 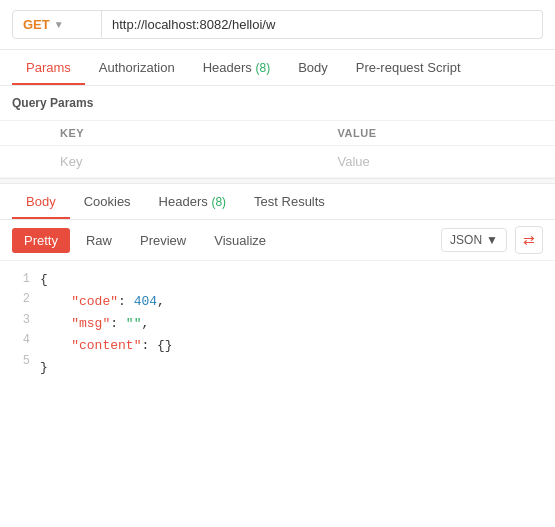 What do you see at coordinates (48, 68) in the screenshot?
I see `tab-params: Params` at bounding box center [48, 68].